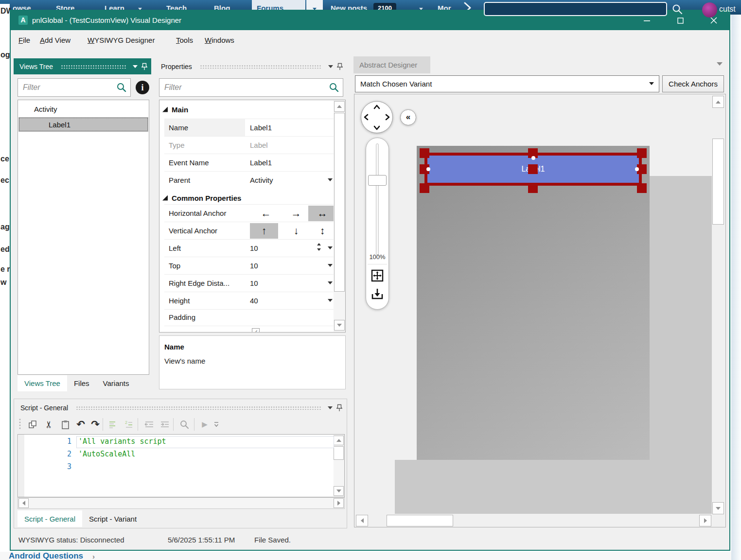 This screenshot has width=741, height=560. What do you see at coordinates (388, 117) in the screenshot?
I see `pan-right-button` at bounding box center [388, 117].